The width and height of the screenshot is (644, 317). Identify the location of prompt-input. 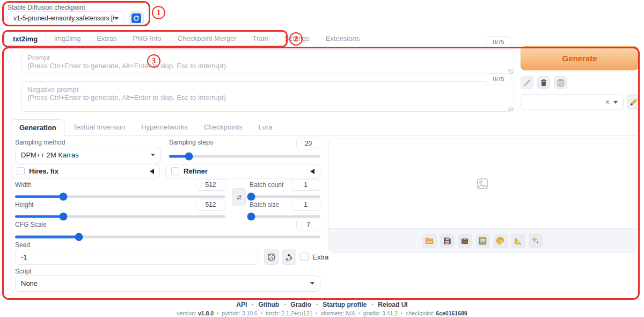
(268, 62).